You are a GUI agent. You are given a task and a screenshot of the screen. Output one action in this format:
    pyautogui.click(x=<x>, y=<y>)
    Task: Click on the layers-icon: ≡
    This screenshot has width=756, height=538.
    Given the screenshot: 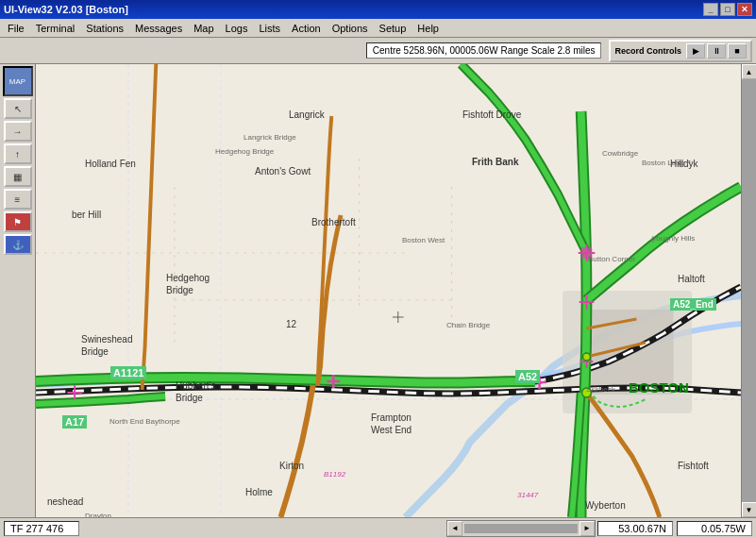 What is the action you would take?
    pyautogui.click(x=18, y=200)
    